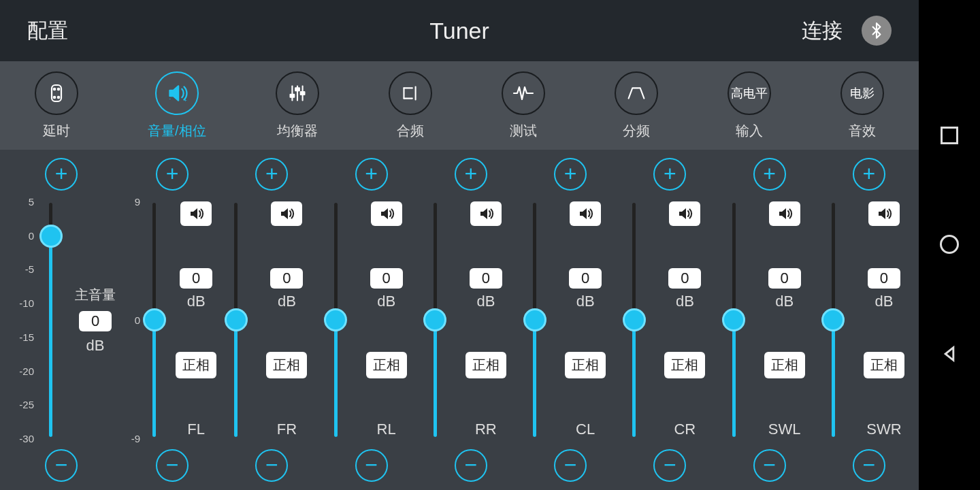  What do you see at coordinates (949, 354) in the screenshot?
I see `back-button` at bounding box center [949, 354].